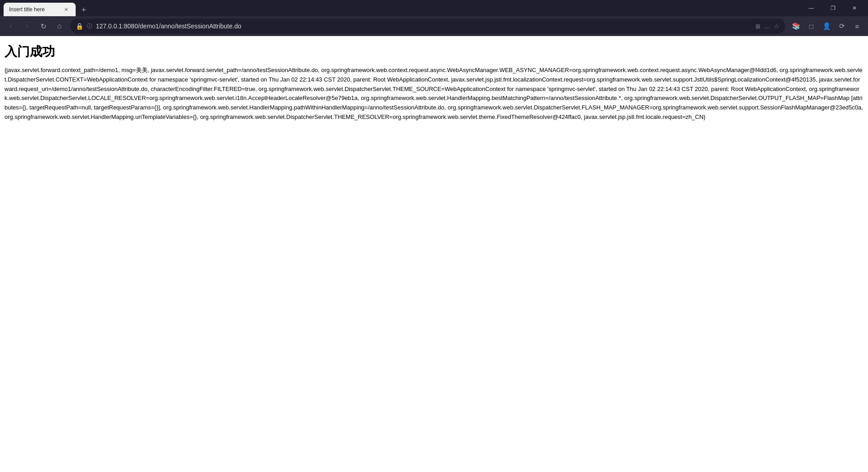 The height and width of the screenshot is (472, 868). What do you see at coordinates (434, 26) in the screenshot?
I see `nav-bar: ‹ › ↻ ⌂ 🔒 ⓘ ⊞ … ☆ 📚 □ 👤 ⟳ ≡` at bounding box center [434, 26].